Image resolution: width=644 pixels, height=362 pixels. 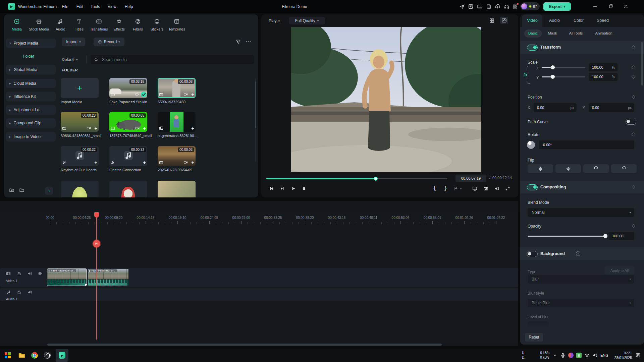 I want to click on media-scrollbar-thumb, so click(x=256, y=105).